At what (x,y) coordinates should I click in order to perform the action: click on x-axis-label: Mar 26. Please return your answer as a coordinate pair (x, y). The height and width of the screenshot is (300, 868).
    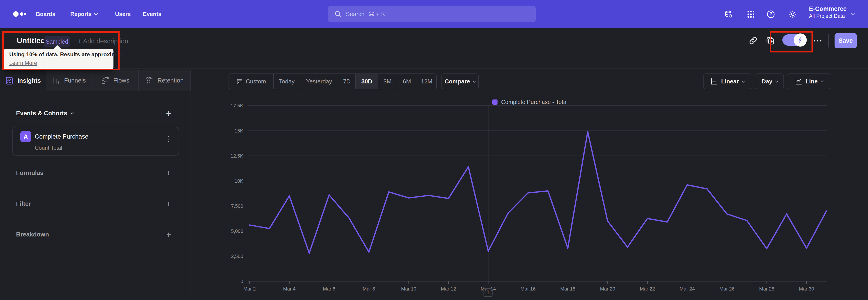
    Looking at the image, I should click on (727, 289).